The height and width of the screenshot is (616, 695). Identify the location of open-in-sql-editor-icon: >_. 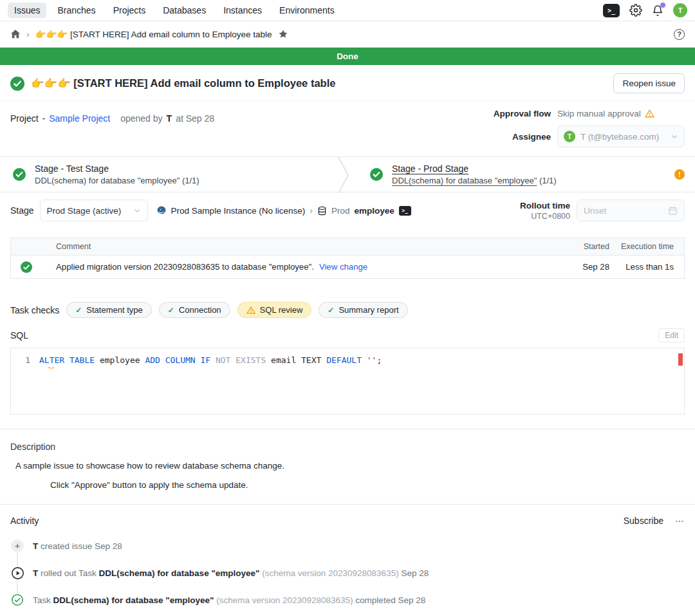
(405, 211).